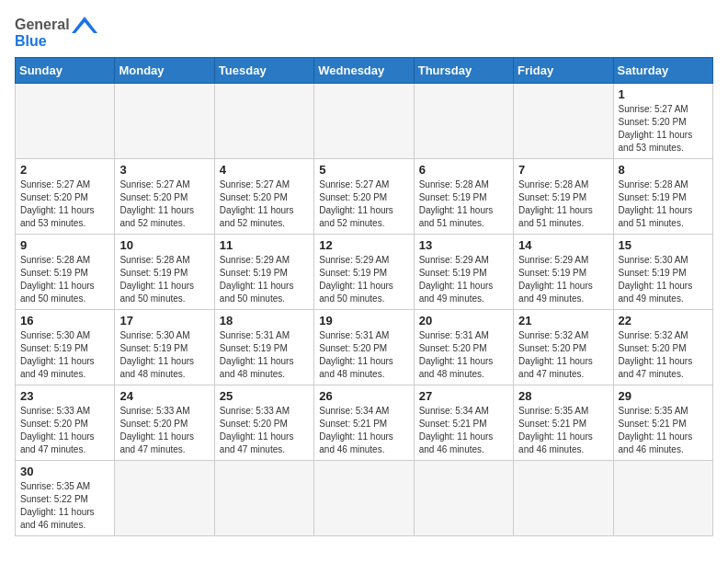 This screenshot has width=728, height=563. What do you see at coordinates (463, 271) in the screenshot?
I see `calendar-cell: 13Sunrise: 5:29 AM Sunset: 5:19 PM Dayli…` at bounding box center [463, 271].